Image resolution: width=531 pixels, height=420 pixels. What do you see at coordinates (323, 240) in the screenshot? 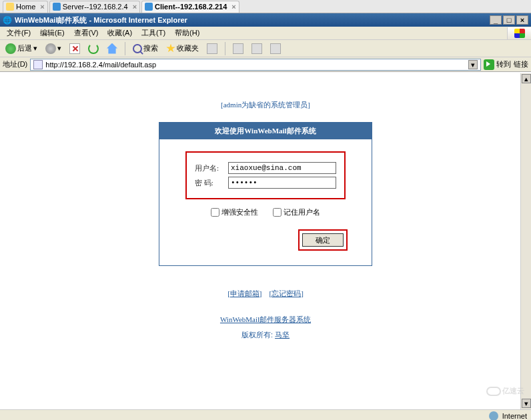
I see `ok-button: 确定` at bounding box center [323, 240].